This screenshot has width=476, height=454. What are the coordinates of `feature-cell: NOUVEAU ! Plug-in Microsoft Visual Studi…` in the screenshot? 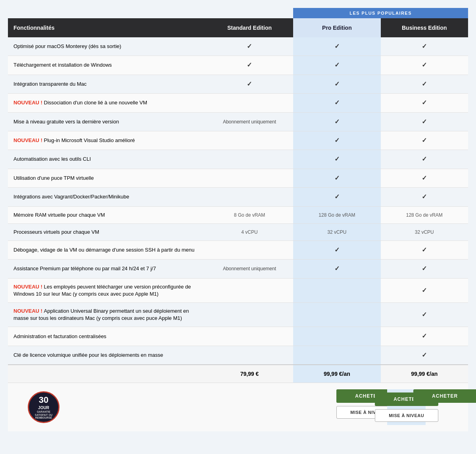 It's located at (107, 140).